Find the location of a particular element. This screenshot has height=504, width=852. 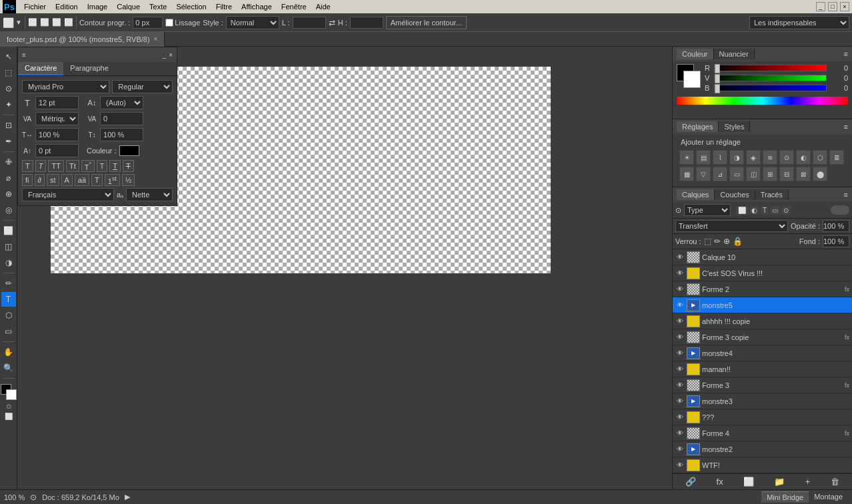

tool-history: ◎ is located at coordinates (9, 210).